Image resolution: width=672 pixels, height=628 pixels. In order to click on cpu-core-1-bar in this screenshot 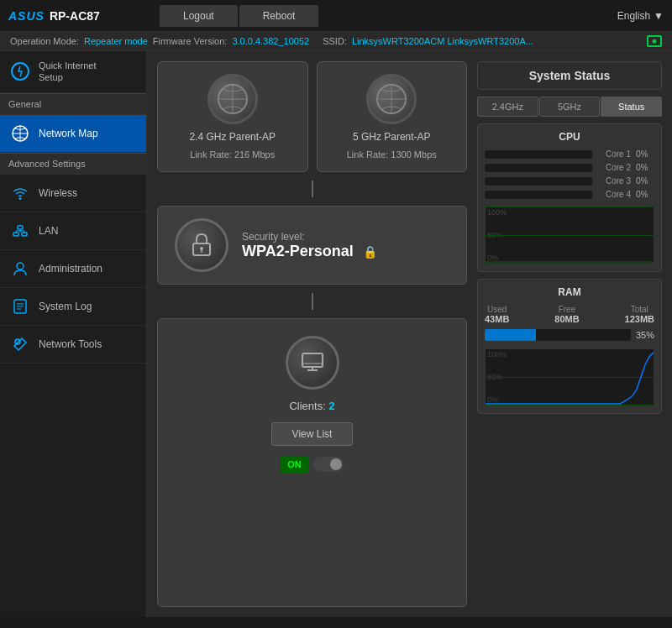, I will do `click(538, 154)`.